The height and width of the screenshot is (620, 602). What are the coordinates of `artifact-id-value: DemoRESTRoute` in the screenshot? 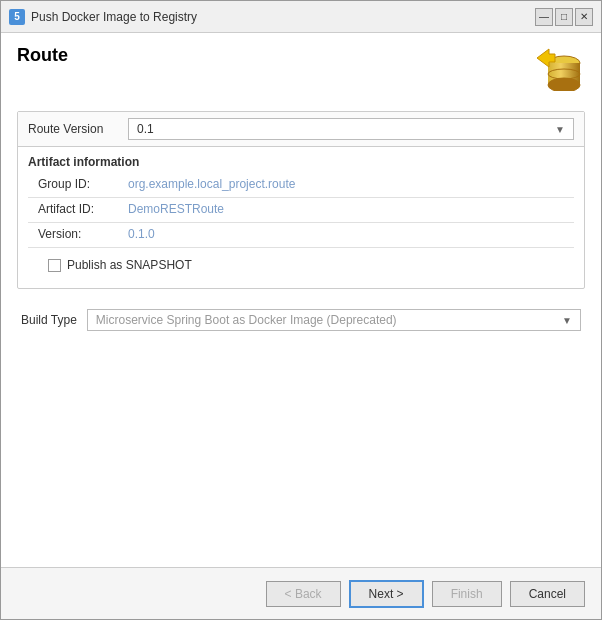 It's located at (176, 209).